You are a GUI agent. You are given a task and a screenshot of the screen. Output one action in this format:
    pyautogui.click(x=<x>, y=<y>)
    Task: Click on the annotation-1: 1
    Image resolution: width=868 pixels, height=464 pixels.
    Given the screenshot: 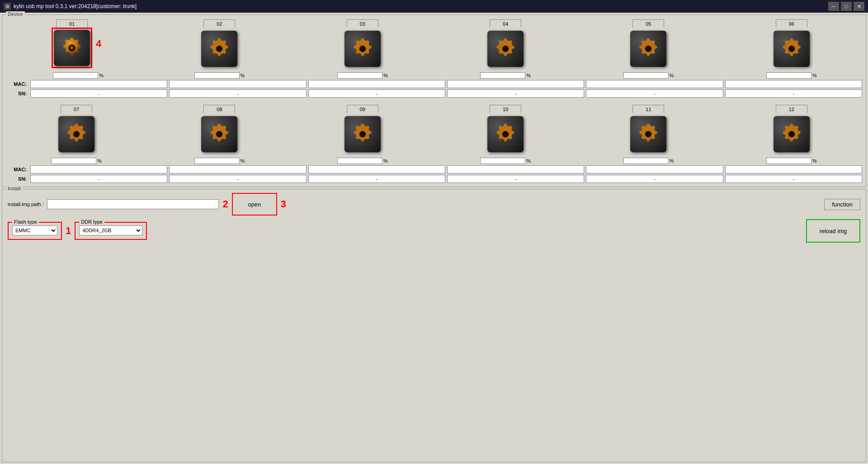 What is the action you would take?
    pyautogui.click(x=68, y=231)
    